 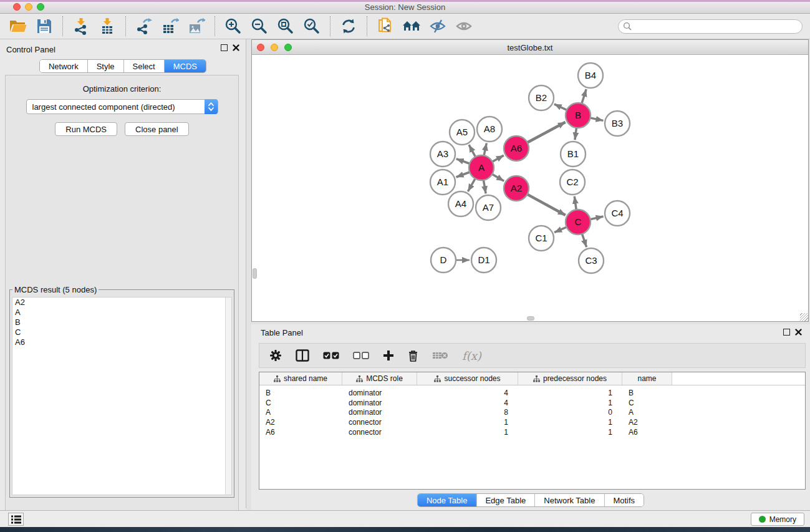 I want to click on add-column-icon, so click(x=388, y=355).